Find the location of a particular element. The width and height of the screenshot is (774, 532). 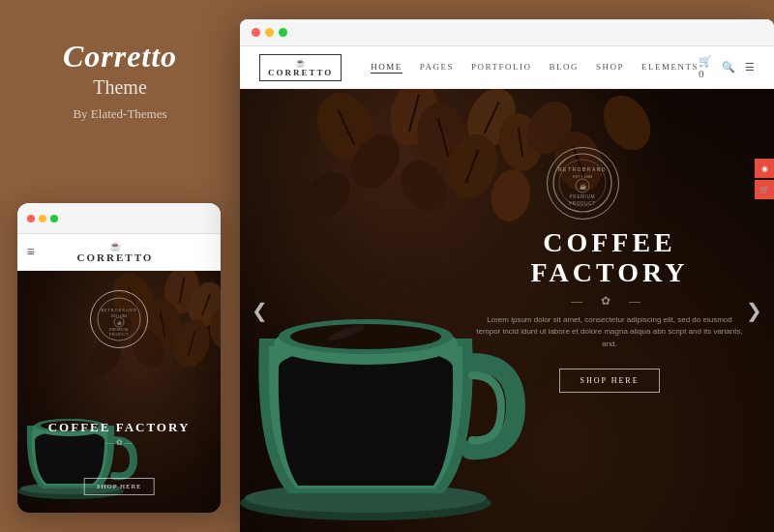

desktop-badge: RETROBRAND EST • 1984 ☕ PREMIUM PRODUCT is located at coordinates (582, 184).